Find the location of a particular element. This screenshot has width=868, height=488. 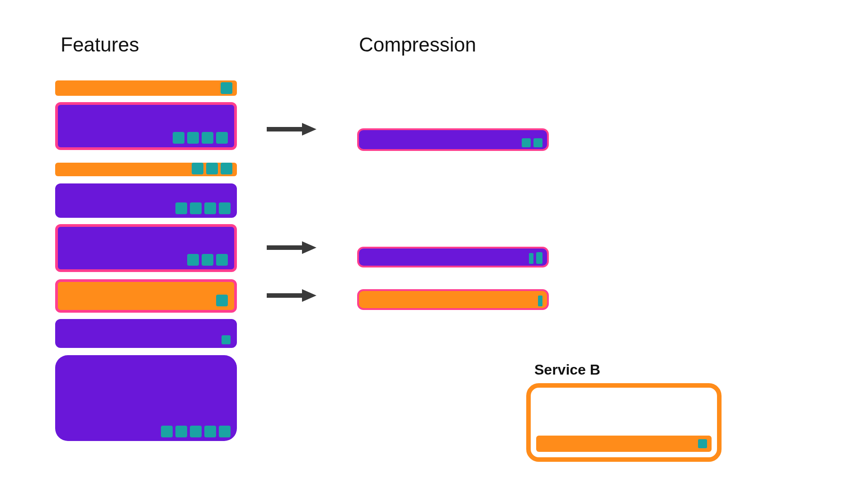

features-heading: Features is located at coordinates (100, 45).